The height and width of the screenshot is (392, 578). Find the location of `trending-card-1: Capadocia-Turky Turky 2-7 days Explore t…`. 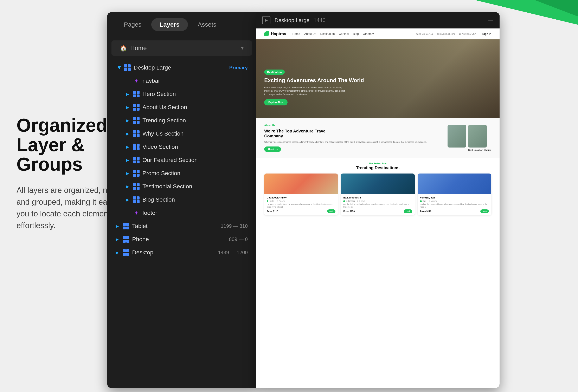

trending-card-1: Capadocia-Turky Turky 2-7 days Explore t… is located at coordinates (301, 194).